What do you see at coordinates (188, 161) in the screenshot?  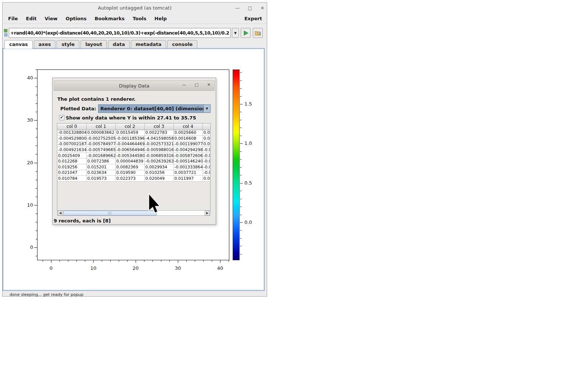 I see `table-cell: -0.005146240...` at bounding box center [188, 161].